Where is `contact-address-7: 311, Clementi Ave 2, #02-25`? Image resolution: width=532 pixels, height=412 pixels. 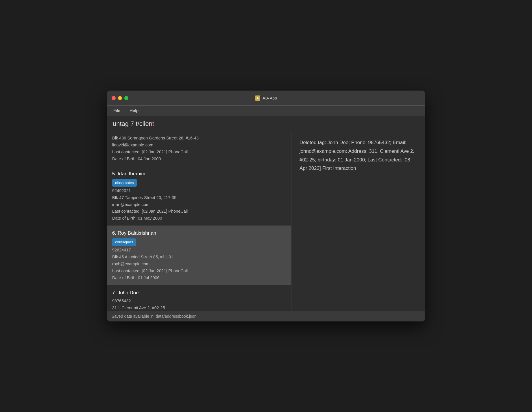 contact-address-7: 311, Clementi Ave 2, #02-25 is located at coordinates (199, 308).